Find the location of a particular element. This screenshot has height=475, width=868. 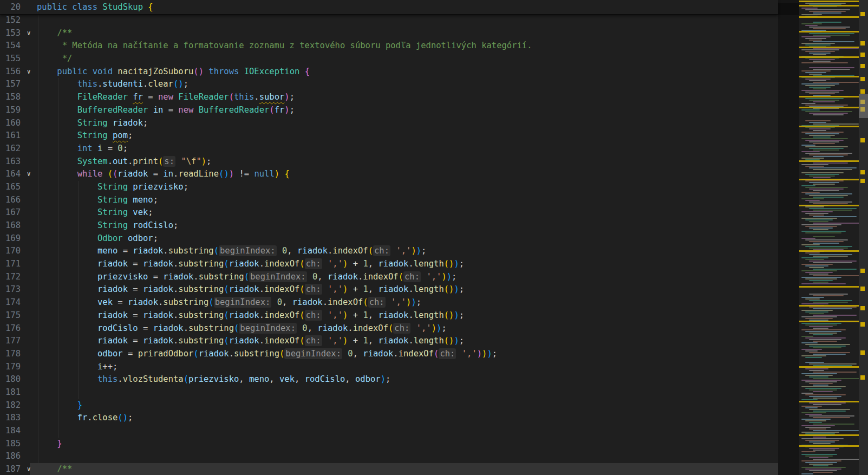

code-line: 181 is located at coordinates (389, 393).